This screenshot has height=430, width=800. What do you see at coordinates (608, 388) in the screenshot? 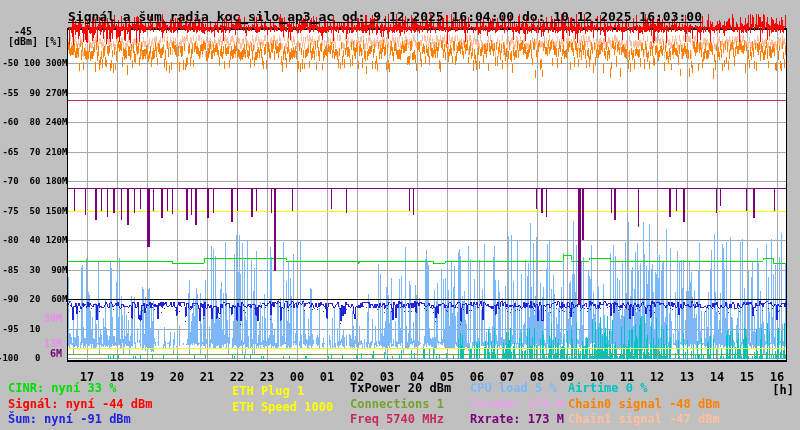
I see `legend-airtime: Airtime 0 %` at bounding box center [608, 388].